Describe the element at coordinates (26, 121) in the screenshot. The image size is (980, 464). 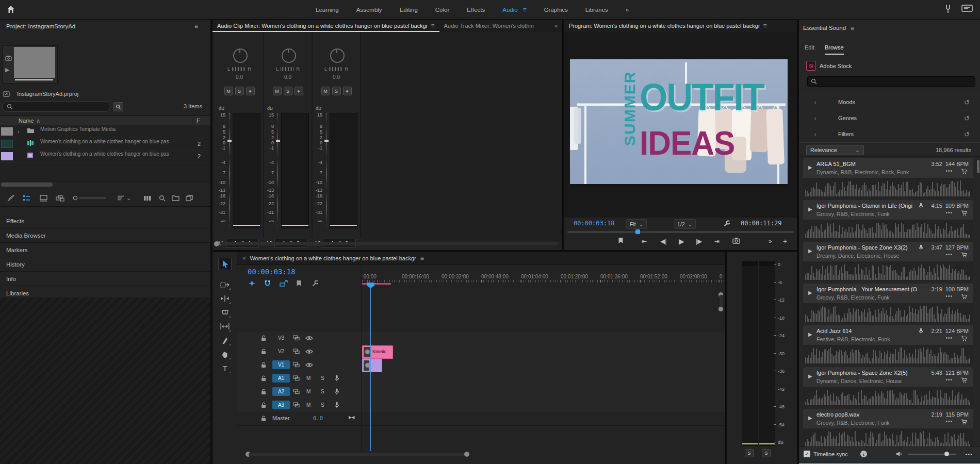
I see `name-column-header: Name` at that location.